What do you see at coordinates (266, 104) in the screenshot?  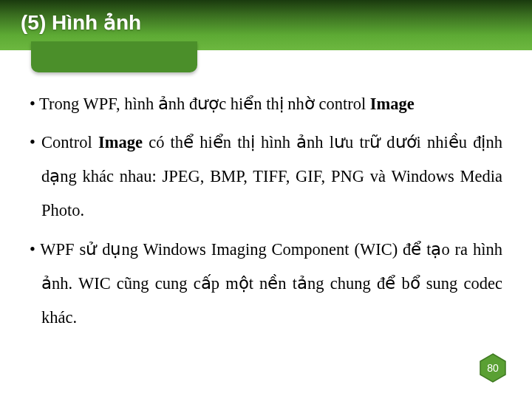 I see `bullet-item: • Trong WPF, hình ảnh được hiển thị nhờ …` at bounding box center [266, 104].